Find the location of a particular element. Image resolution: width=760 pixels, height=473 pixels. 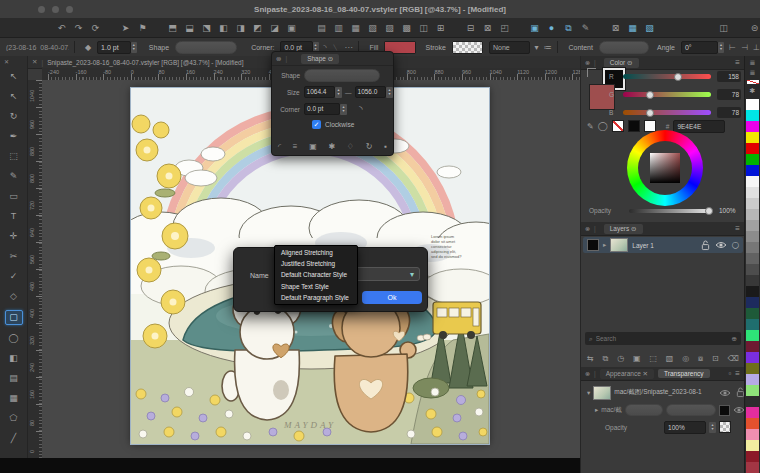

tool-ellipse: ◯ is located at coordinates (14, 338).